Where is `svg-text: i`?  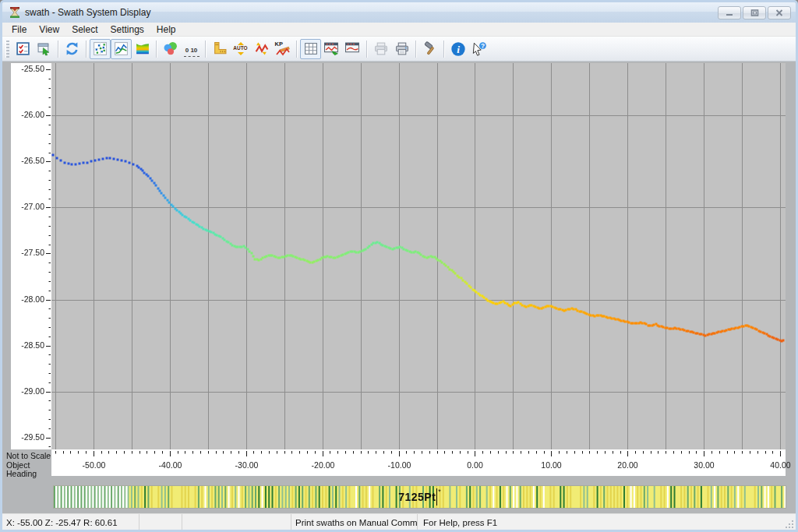 svg-text: i is located at coordinates (458, 50).